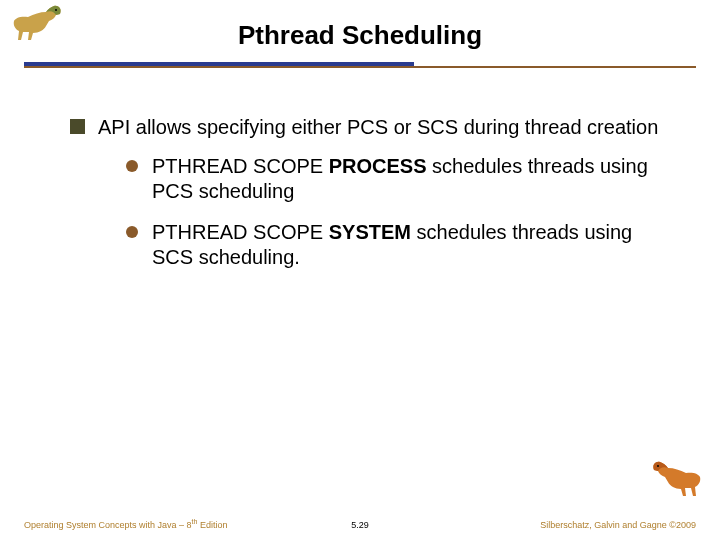  What do you see at coordinates (360, 26) in the screenshot?
I see `slide-title: Pthread Scheduling` at bounding box center [360, 26].